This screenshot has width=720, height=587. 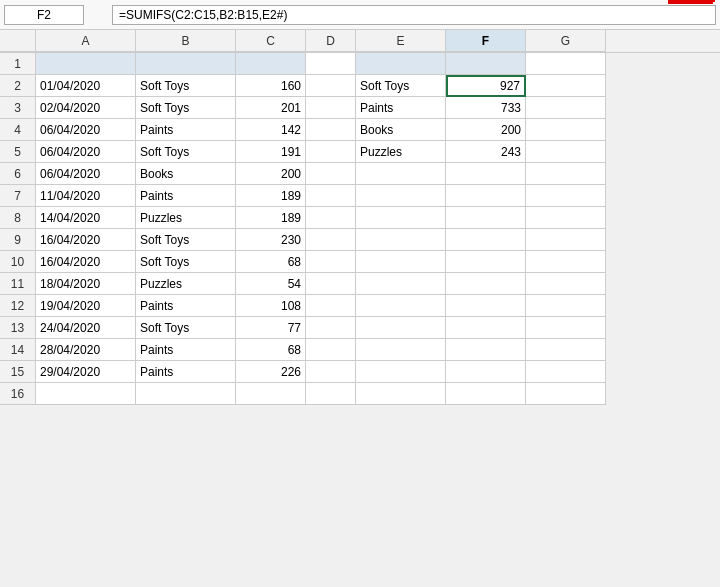 What do you see at coordinates (401, 218) in the screenshot?
I see `cell-e8` at bounding box center [401, 218].